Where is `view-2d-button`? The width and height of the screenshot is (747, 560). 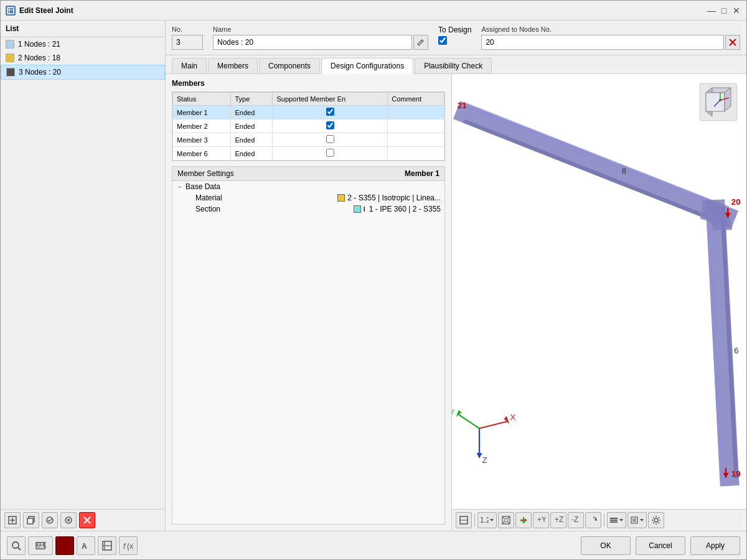 view-2d-button is located at coordinates (464, 520).